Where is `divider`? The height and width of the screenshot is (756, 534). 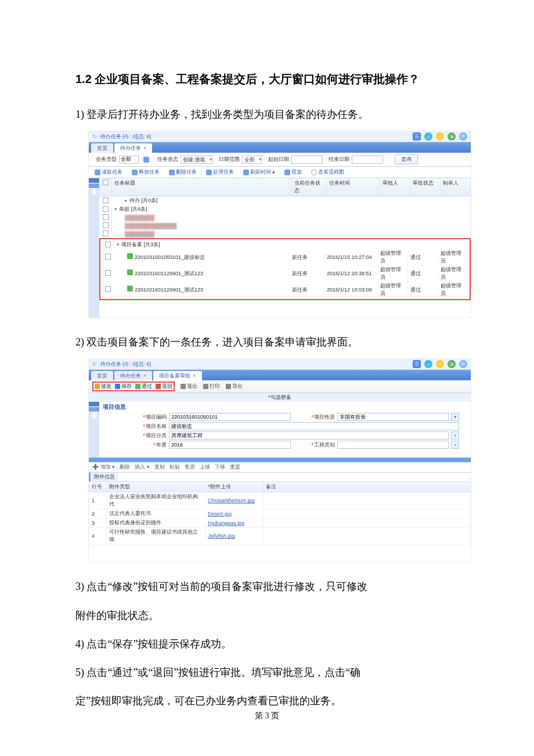
divider is located at coordinates (280, 460).